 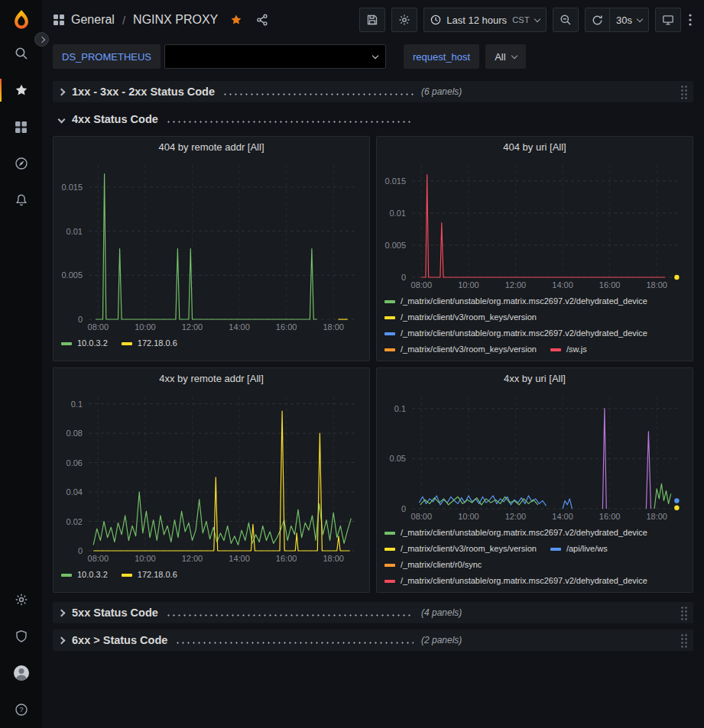 What do you see at coordinates (397, 458) in the screenshot?
I see `svg-text: 0.05` at bounding box center [397, 458].